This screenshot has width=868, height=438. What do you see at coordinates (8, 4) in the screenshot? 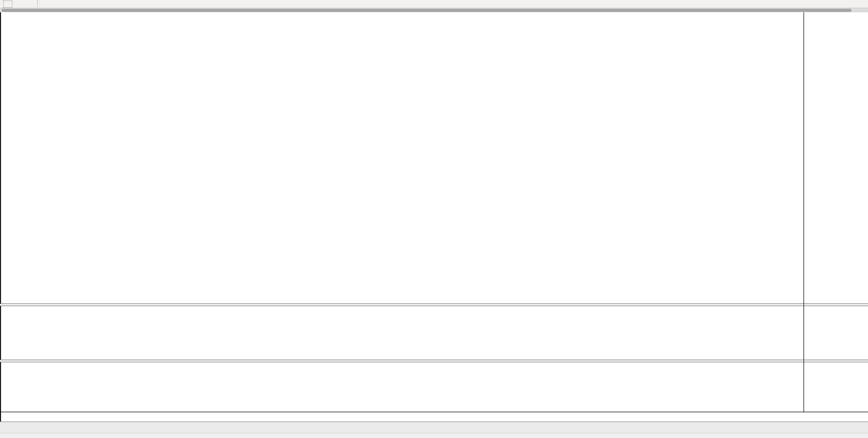
I see `text-tool-button` at bounding box center [8, 4].